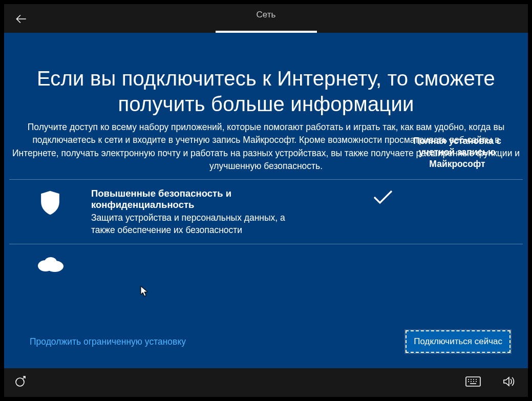 The width and height of the screenshot is (532, 401). Describe the element at coordinates (266, 91) in the screenshot. I see `page-title: Если вы подключитесь к Интернету, то смо…` at that location.